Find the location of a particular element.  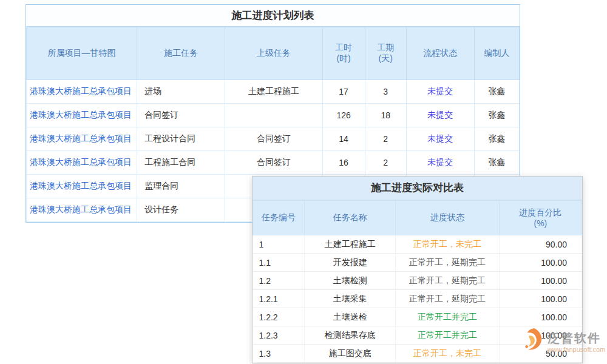

table-row: 港珠澳大桥施工总承包项目 进场 土建工程施工 17 3 未提交 张鑫 is located at coordinates (273, 92).